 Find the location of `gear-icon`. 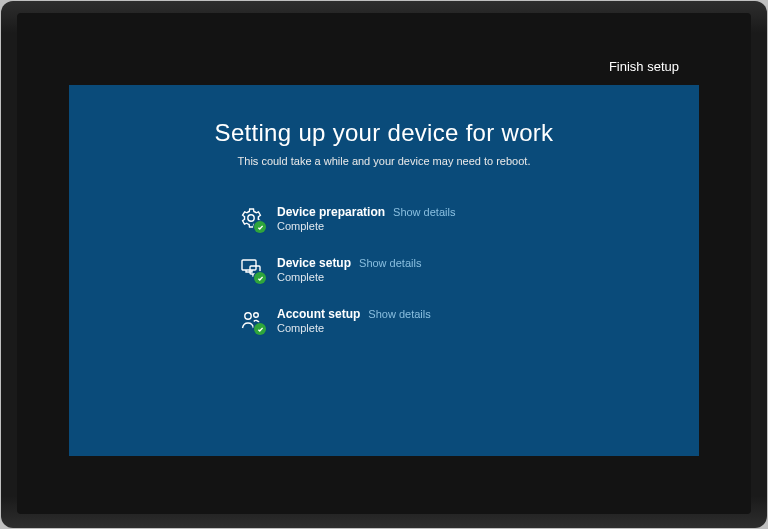

gear-icon is located at coordinates (251, 218).